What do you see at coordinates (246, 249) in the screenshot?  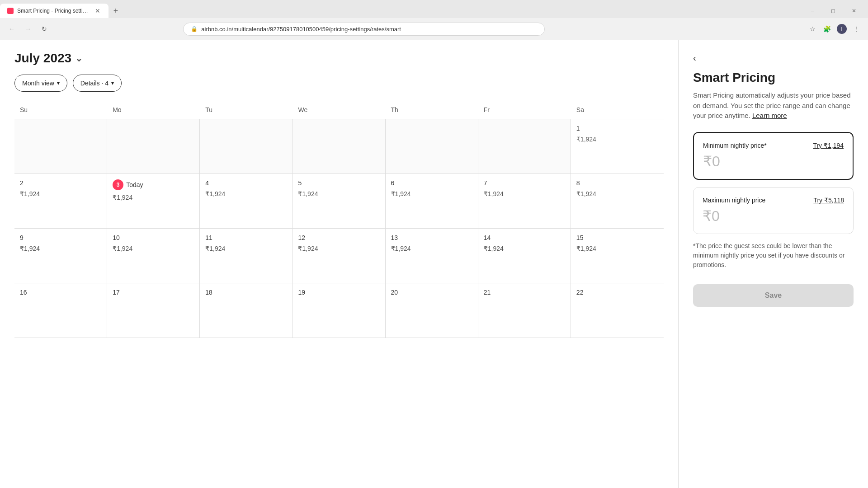 I see `day-price-11: ₹1,924` at bounding box center [246, 249].